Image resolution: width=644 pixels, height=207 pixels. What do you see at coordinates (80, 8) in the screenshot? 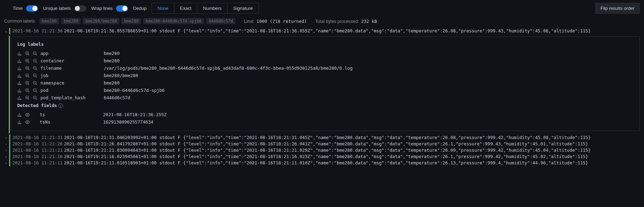
I see `toggle-unique-labels` at bounding box center [80, 8].